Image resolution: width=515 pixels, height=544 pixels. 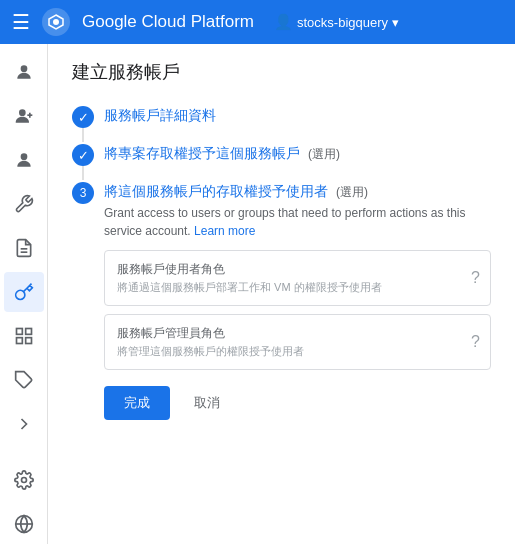 I want to click on service-account-admin-role-field: 服務帳戶管理員角色 將管理這個服務帳戶的權限授予使用者 ?, so click(x=298, y=342).